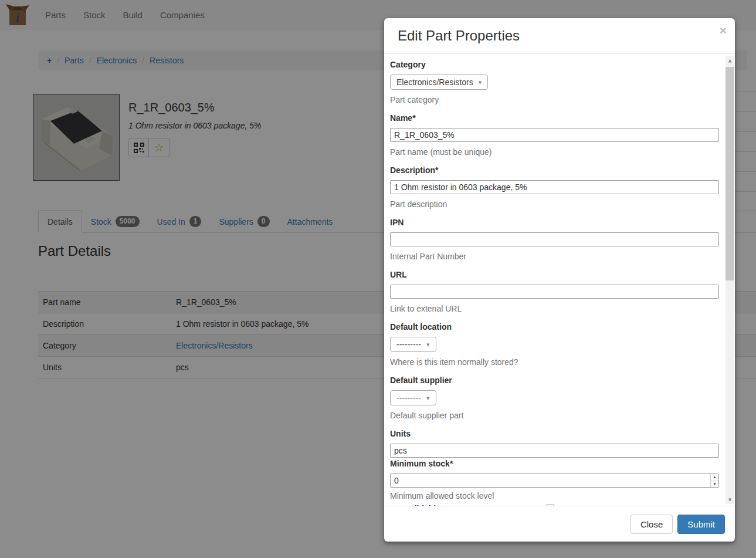 This screenshot has width=756, height=558. What do you see at coordinates (555, 187) in the screenshot?
I see `field-description: Description* Part description` at bounding box center [555, 187].